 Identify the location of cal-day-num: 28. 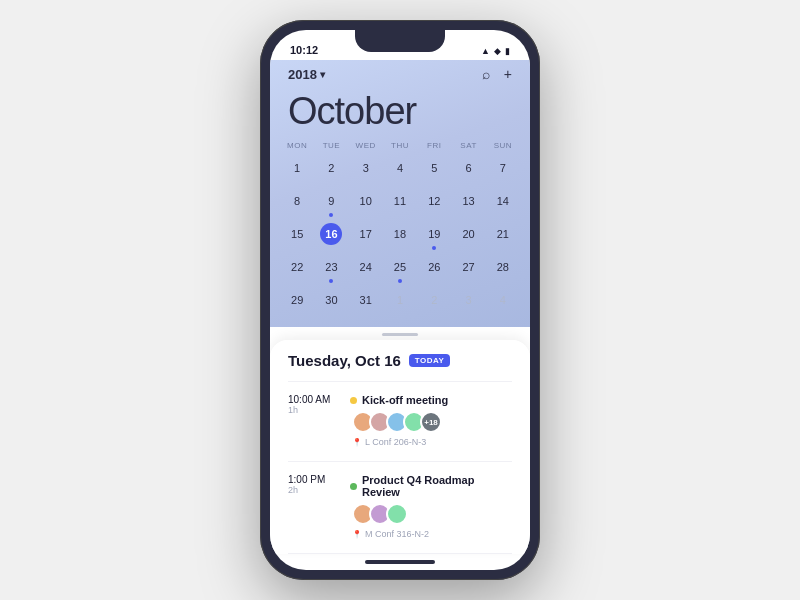
(503, 267).